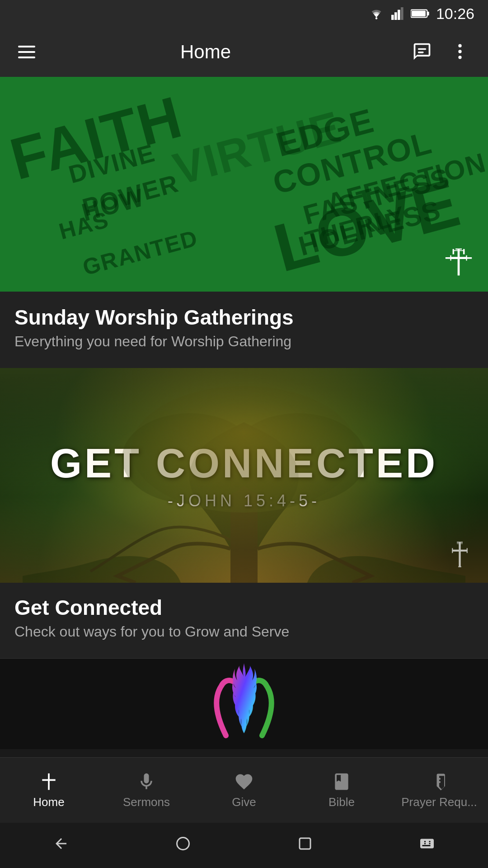 This screenshot has width=488, height=868. I want to click on app-bar-actions, so click(441, 52).